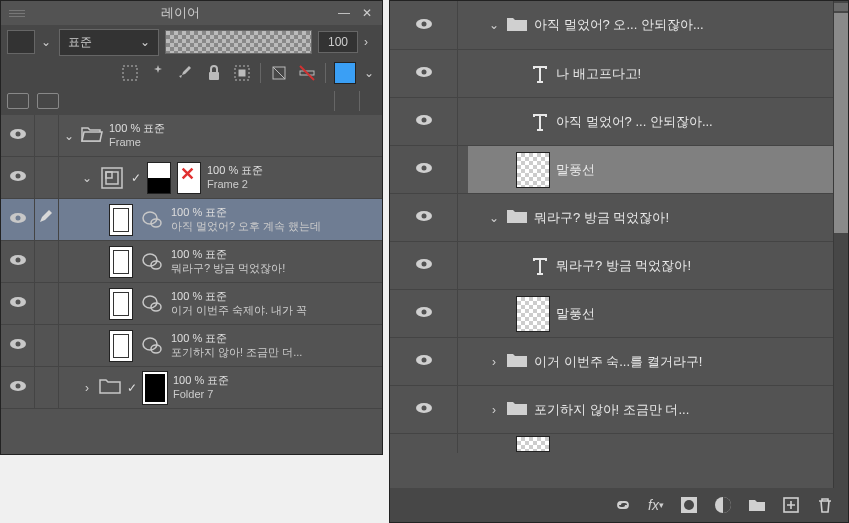 Image resolution: width=849 pixels, height=523 pixels. What do you see at coordinates (192, 346) in the screenshot?
I see `layer-row-item4: 100 % 표준 포기하지 않아! 조금만 더...` at bounding box center [192, 346].